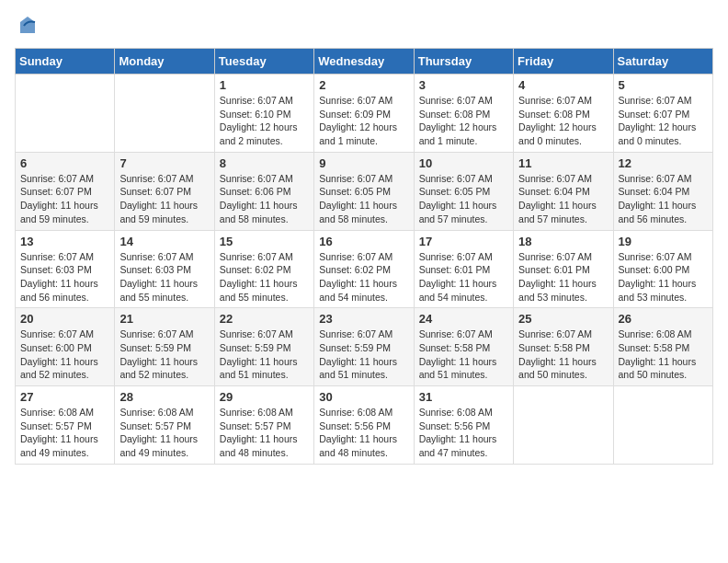 Image resolution: width=728 pixels, height=563 pixels. I want to click on calendar-cell: 15Sunrise: 6:07 AM Sunset: 6:02 PM Dayli…, so click(264, 269).